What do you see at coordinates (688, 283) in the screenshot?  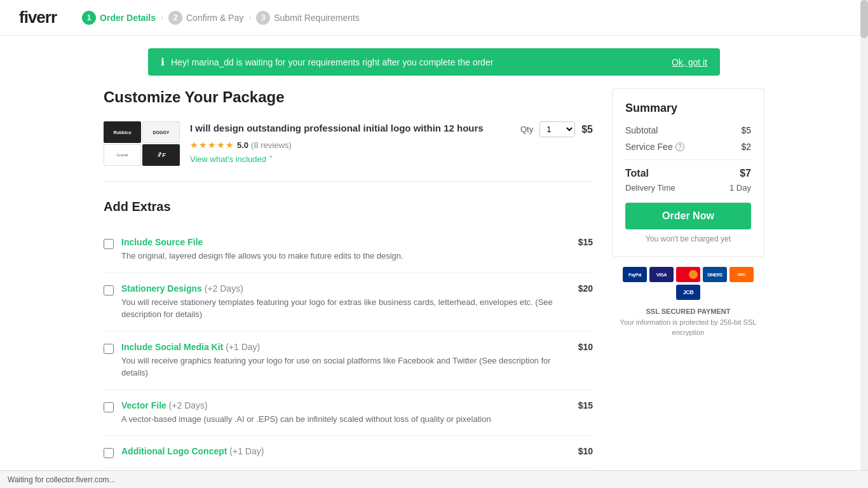 I see `payment-icons: PayPal VISA DINERS DISC JCB` at bounding box center [688, 283].